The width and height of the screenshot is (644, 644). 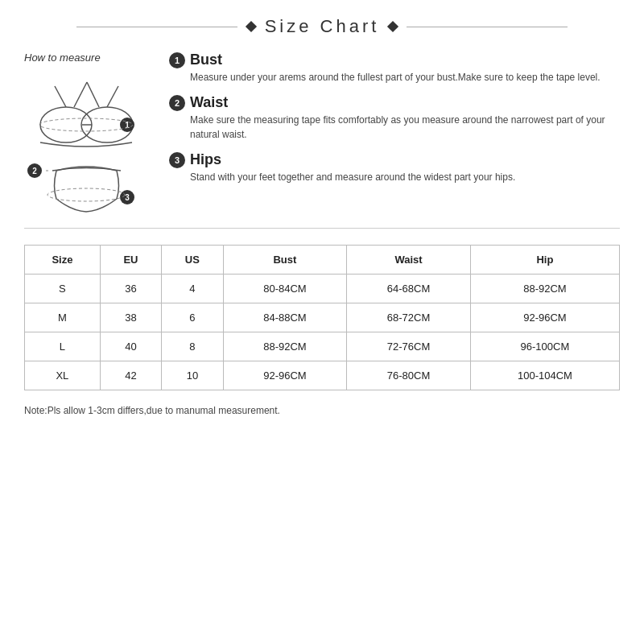 What do you see at coordinates (394, 167) in the screenshot?
I see `measure-item-hips: 3 Hips Stand with your feet together and…` at bounding box center [394, 167].